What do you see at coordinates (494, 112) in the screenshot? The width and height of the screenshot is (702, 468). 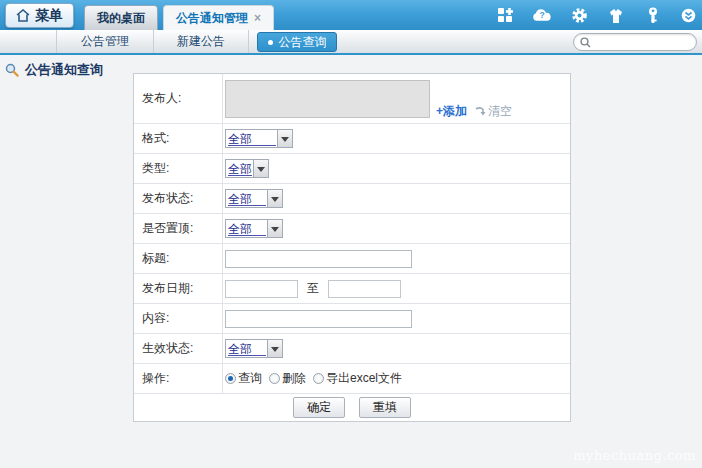 I see `clear-publisher-link: 清空` at bounding box center [494, 112].